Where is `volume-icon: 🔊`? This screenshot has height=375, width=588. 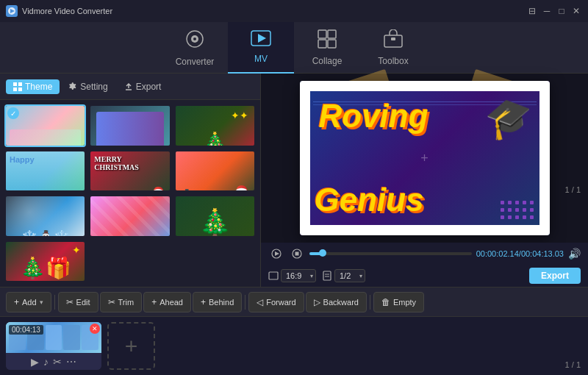 volume-icon: 🔊 is located at coordinates (575, 254).